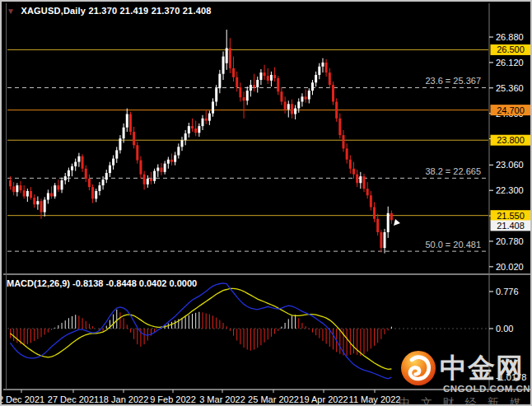 The height and width of the screenshot is (406, 532). What do you see at coordinates (376, 399) in the screenshot?
I see `date-axis-label: 11 May 2022` at bounding box center [376, 399].